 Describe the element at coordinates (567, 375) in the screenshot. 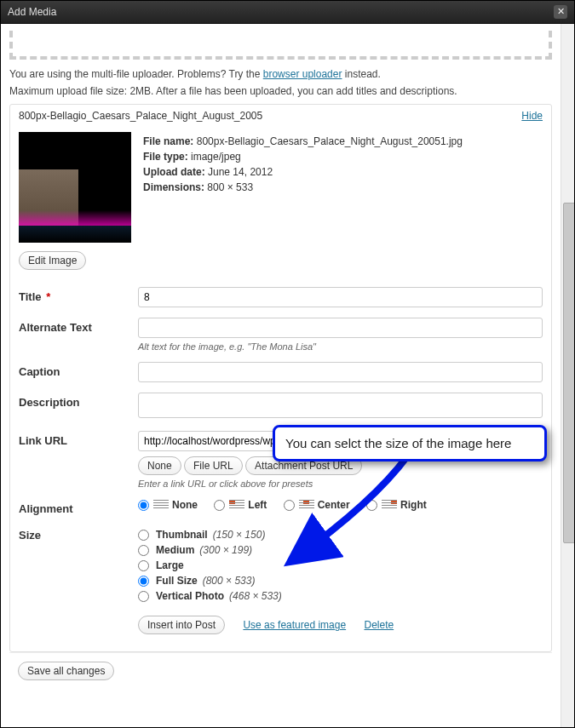

I see `vertical-scrollbar` at that location.